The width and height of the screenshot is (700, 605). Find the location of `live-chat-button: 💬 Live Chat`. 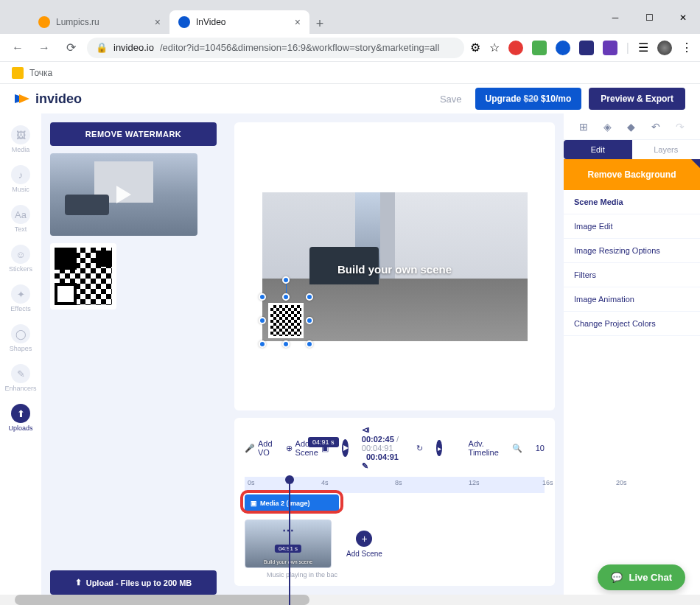

live-chat-button: 💬 Live Chat is located at coordinates (641, 578).